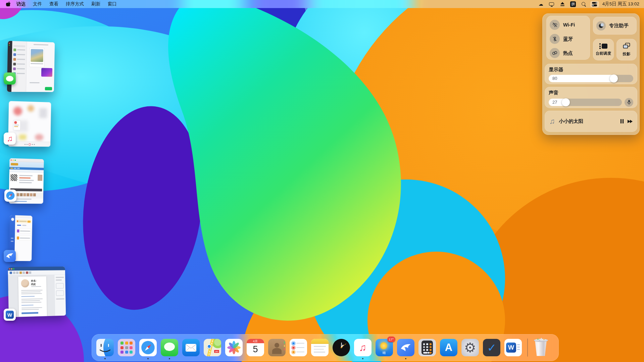 The image size is (644, 362). What do you see at coordinates (449, 348) in the screenshot?
I see `dock-app-store: A` at bounding box center [449, 348].